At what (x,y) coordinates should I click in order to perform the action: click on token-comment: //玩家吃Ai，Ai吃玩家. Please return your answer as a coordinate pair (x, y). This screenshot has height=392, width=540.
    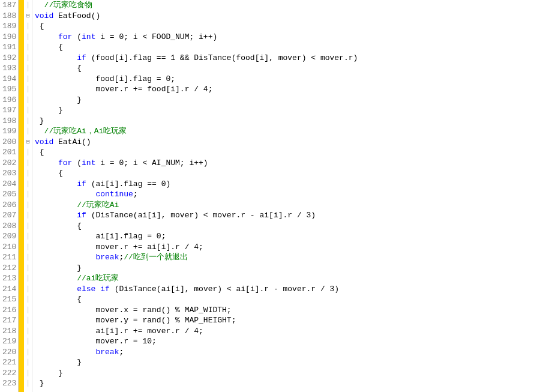
    Looking at the image, I should click on (86, 131).